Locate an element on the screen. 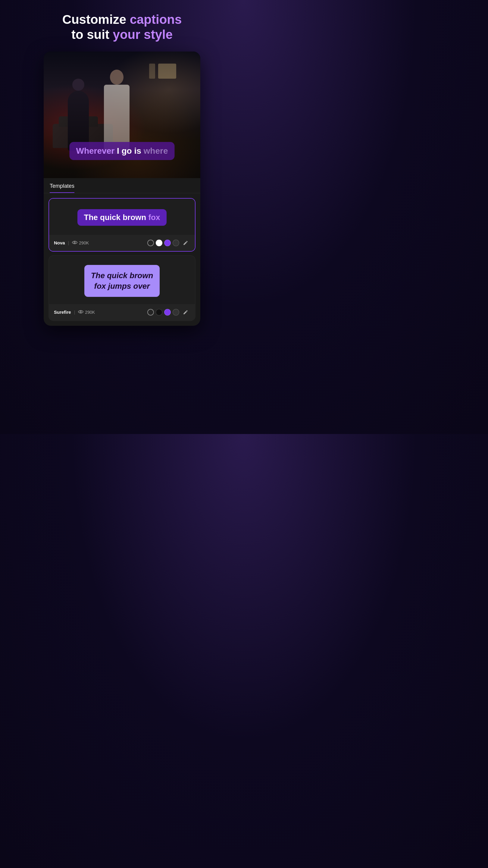 This screenshot has width=488, height=868. caption-word-1: Wherever is located at coordinates (95, 151).